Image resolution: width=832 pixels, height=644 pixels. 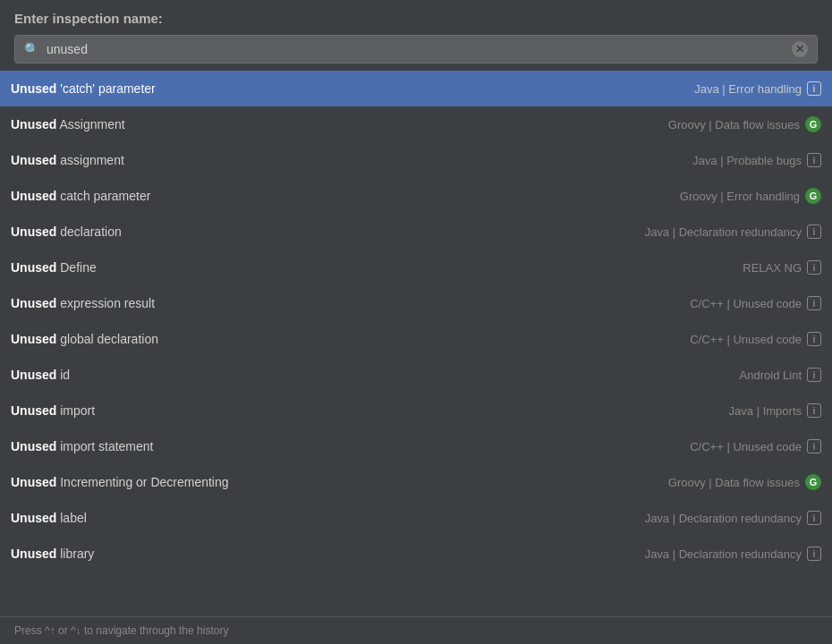 I want to click on item-name: Unused declaration, so click(x=66, y=232).